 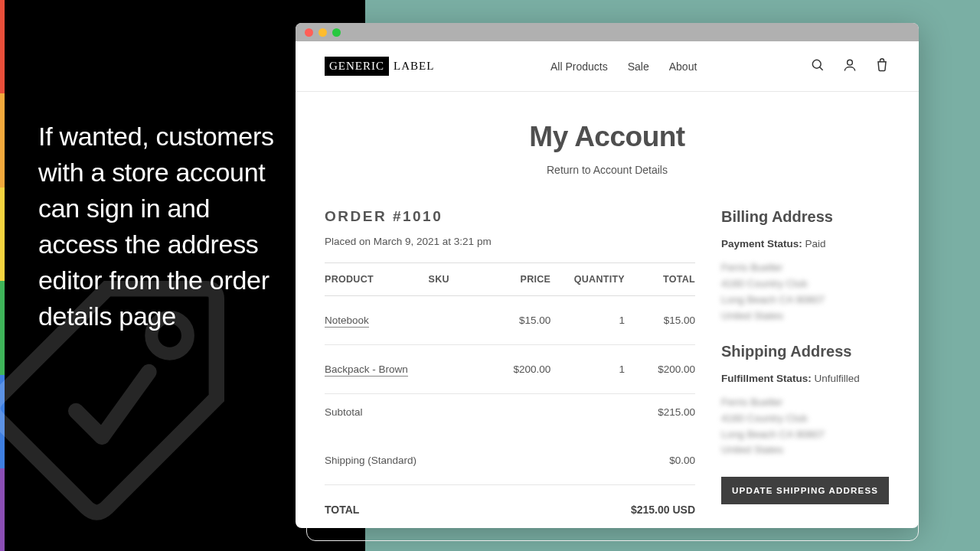 What do you see at coordinates (805, 427) in the screenshot?
I see `shipping-address-redacted: Ferris Bueller4160 Country ClubLong Beac…` at bounding box center [805, 427].